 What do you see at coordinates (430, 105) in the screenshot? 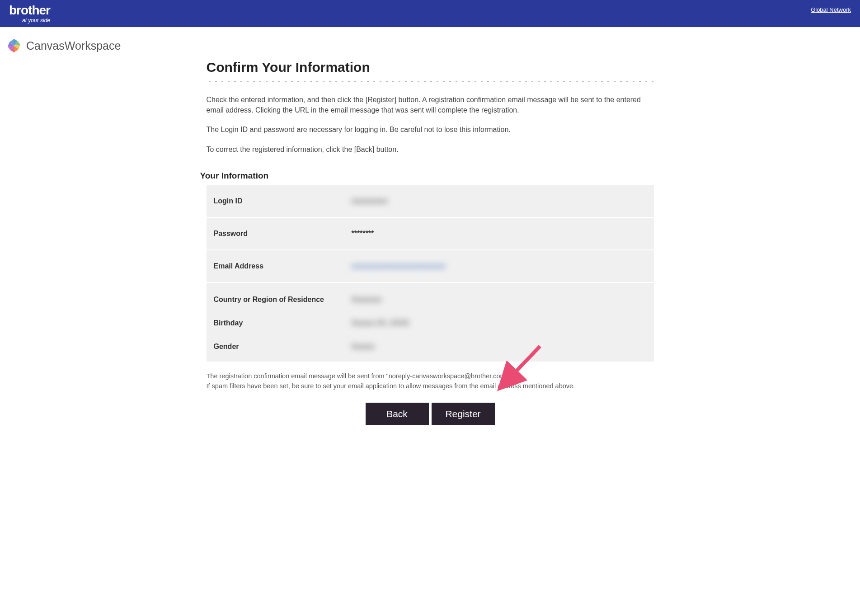
I see `instruction-1: Check the entered information, and then …` at bounding box center [430, 105].